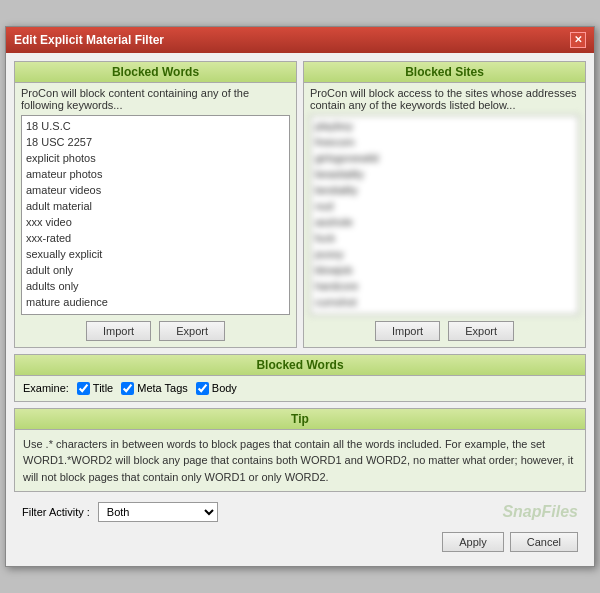 The width and height of the screenshot is (600, 593). I want to click on list-item: cumshot, so click(444, 302).